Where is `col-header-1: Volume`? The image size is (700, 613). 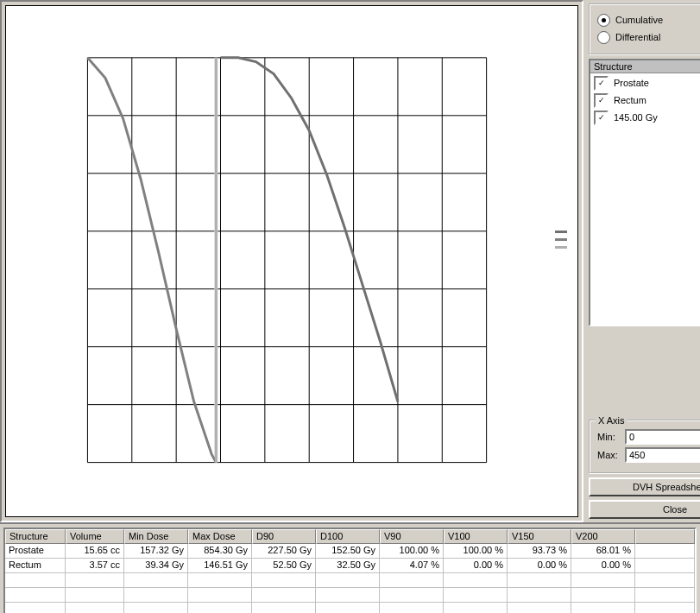 col-header-1: Volume is located at coordinates (95, 537).